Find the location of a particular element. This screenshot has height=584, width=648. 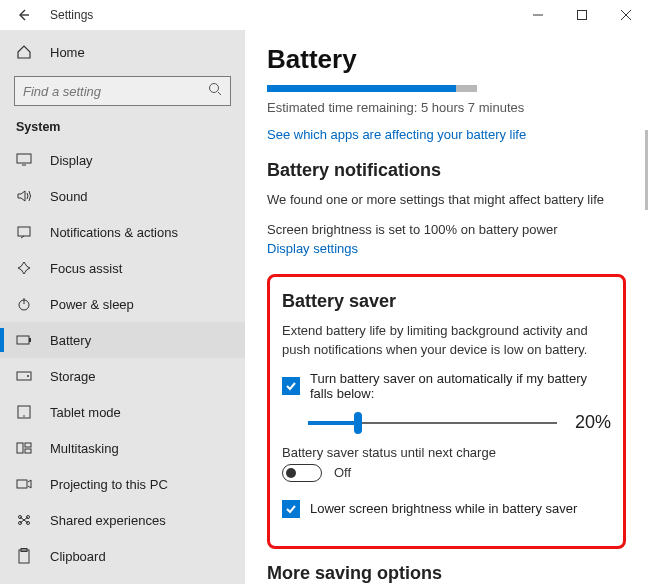

sidebar-clipboard: Clipboard is located at coordinates (122, 556).